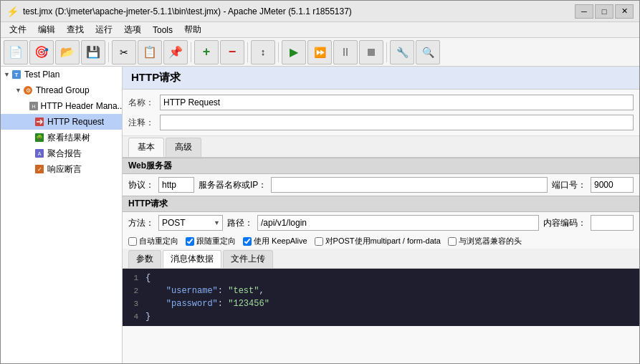  Describe the element at coordinates (93, 52) in the screenshot. I see `save-button: 💾` at that location.